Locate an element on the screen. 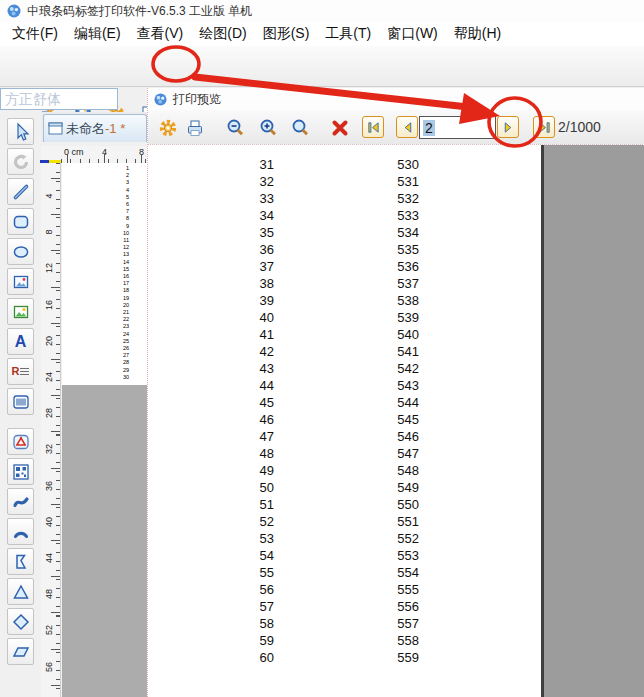 The image size is (644, 697). preview-zoom-in-button is located at coordinates (268, 128).